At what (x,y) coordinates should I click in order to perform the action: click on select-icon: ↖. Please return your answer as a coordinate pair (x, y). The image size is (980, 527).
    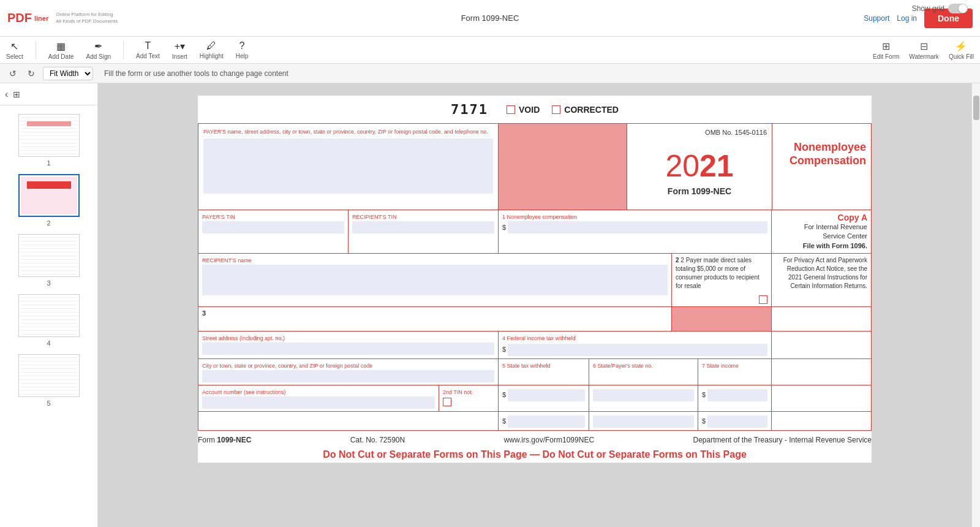
    Looking at the image, I should click on (15, 47).